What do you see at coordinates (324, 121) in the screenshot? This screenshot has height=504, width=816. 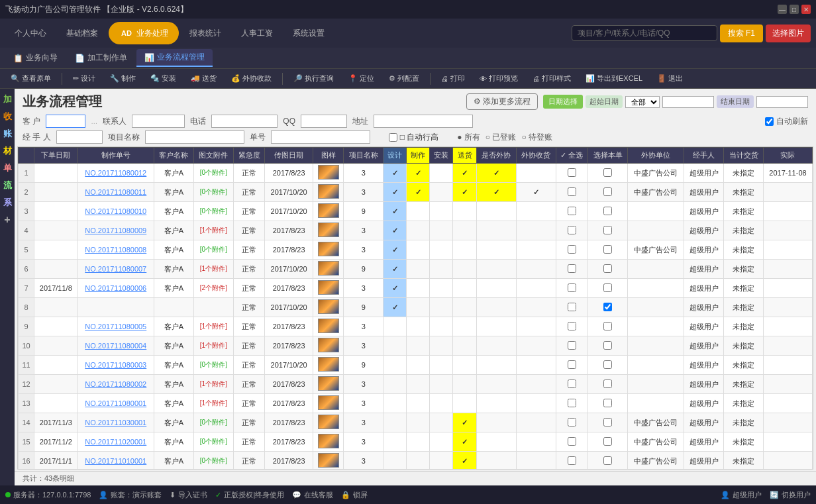 I see `qq-input` at bounding box center [324, 121].